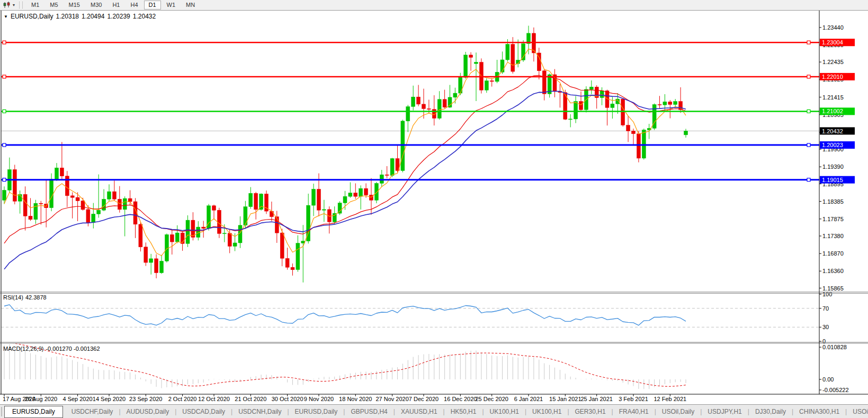 The height and width of the screenshot is (418, 868). I want to click on svg-text: 23 Sep 2020, so click(146, 399).